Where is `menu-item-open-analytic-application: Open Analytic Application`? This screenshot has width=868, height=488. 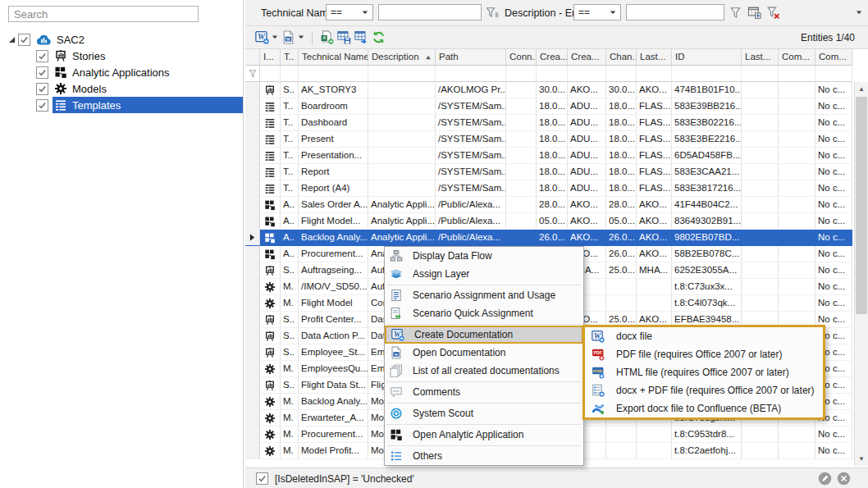 menu-item-open-analytic-application: Open Analytic Application is located at coordinates (484, 435).